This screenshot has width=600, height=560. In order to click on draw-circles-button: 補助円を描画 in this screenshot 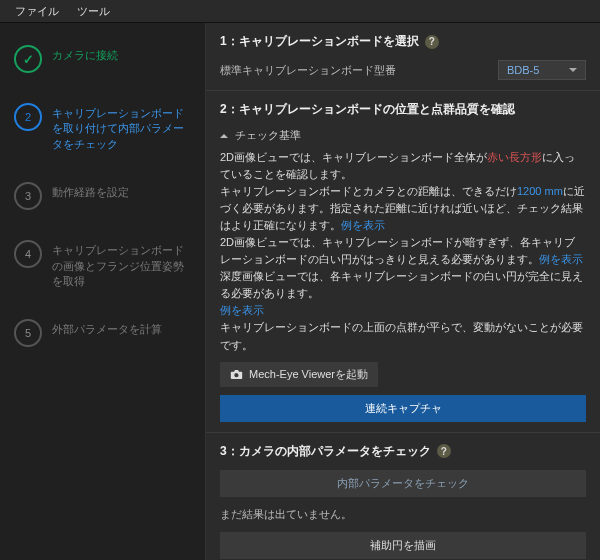, I will do `click(403, 546)`.